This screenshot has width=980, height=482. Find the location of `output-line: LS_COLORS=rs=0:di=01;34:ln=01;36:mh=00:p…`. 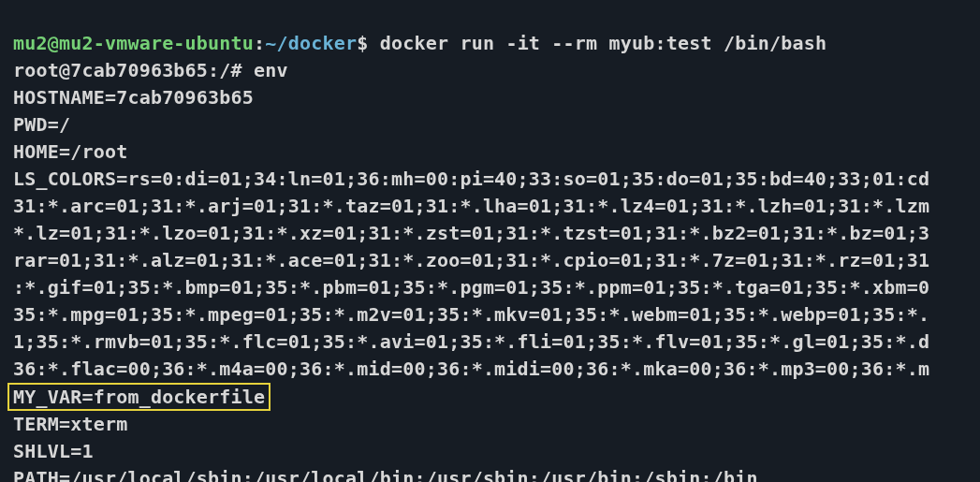

output-line: LS_COLORS=rs=0:di=01;34:ln=01;36:mh=00:p… is located at coordinates (472, 179).